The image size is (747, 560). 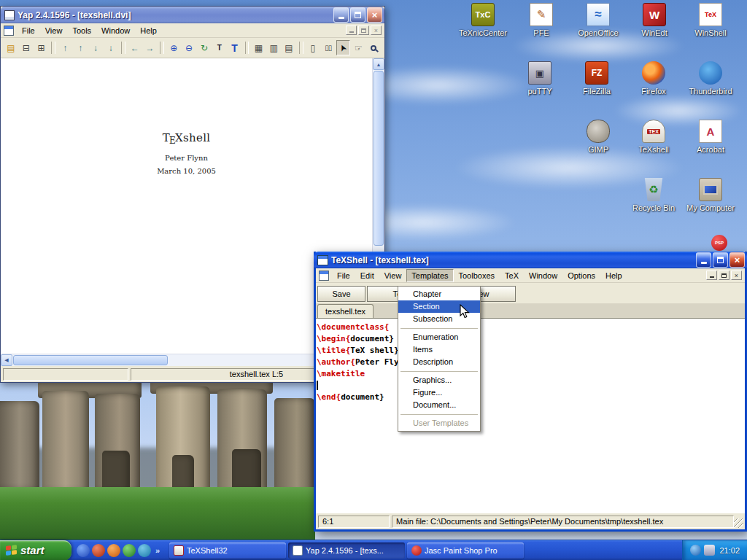 I want to click on yap-maximize-button, so click(x=357, y=15).